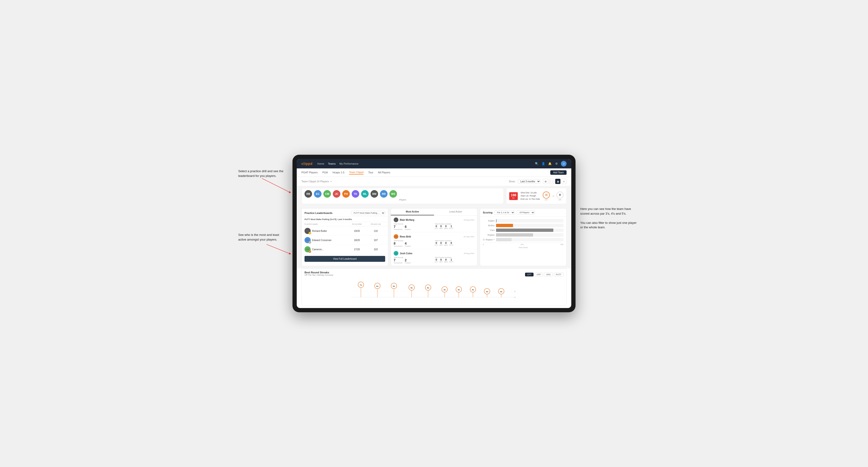 This screenshot has height=467, width=868. What do you see at coordinates (558, 173) in the screenshot?
I see `add-team-button: Add Team` at bounding box center [558, 173].